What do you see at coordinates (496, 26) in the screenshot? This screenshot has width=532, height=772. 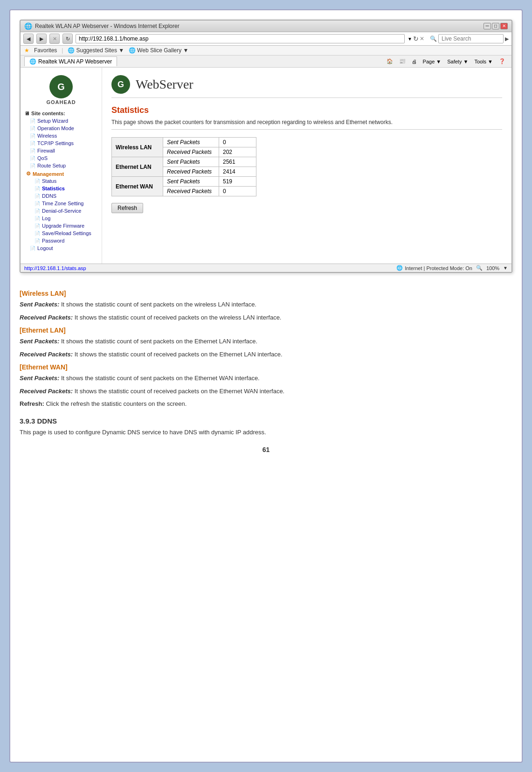 I see `maximize-button: □` at bounding box center [496, 26].